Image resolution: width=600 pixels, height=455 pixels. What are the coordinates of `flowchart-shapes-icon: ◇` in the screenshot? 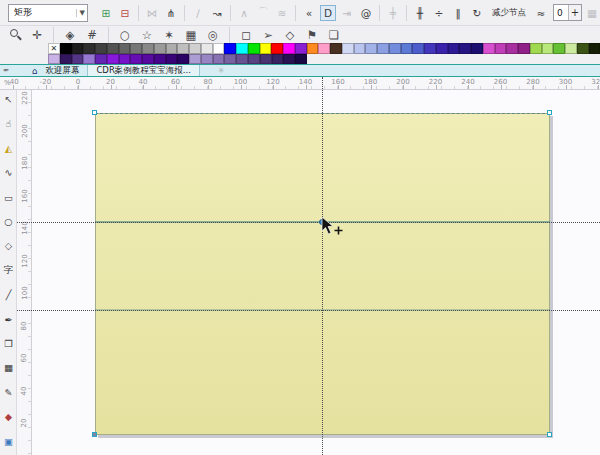 It's located at (290, 35).